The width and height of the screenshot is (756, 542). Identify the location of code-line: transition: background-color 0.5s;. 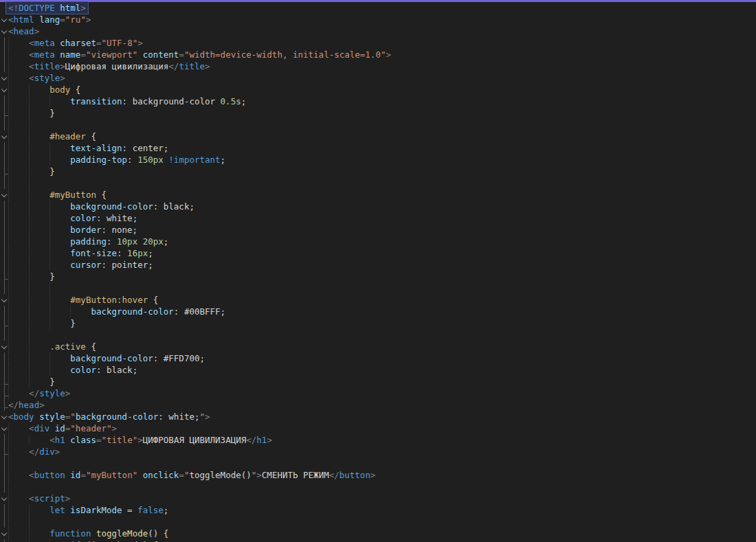
(378, 102).